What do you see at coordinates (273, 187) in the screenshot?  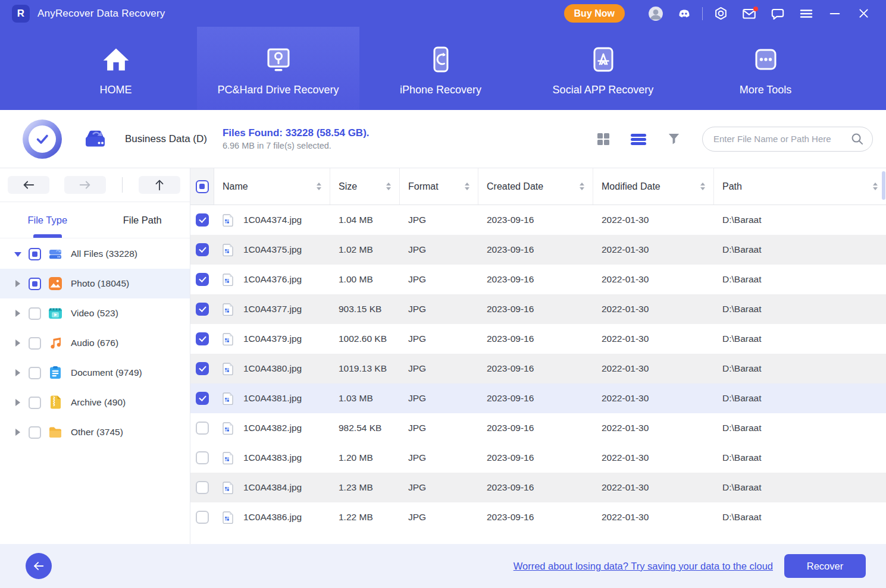 I see `column-header-name: Name` at bounding box center [273, 187].